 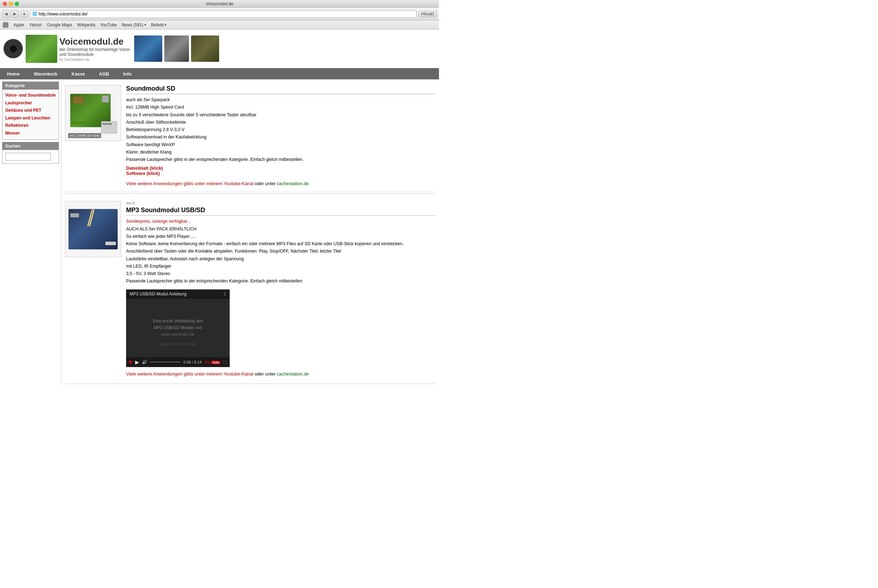 I want to click on p2-f8: Passende Lautsprecher gibts in der entsp…, so click(x=214, y=281).